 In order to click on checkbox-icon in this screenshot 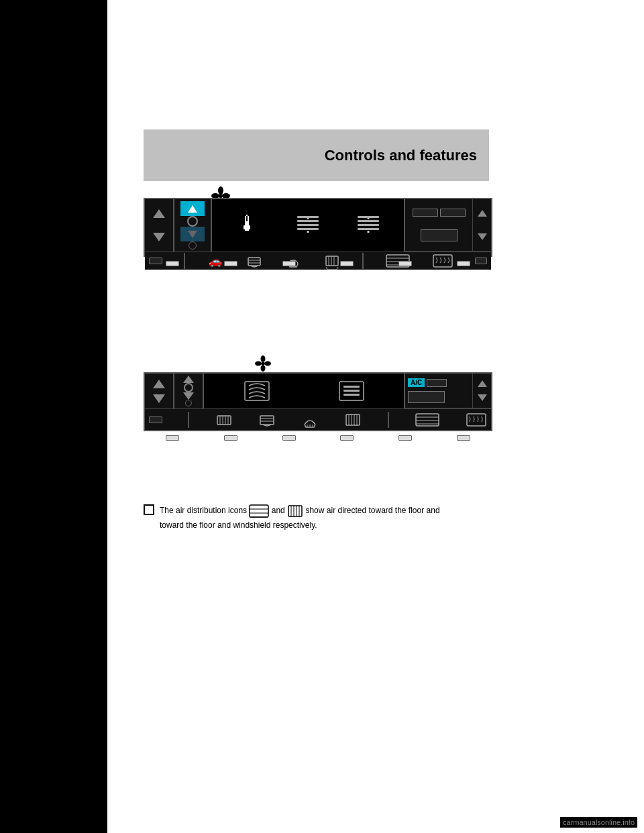, I will do `click(149, 510)`.